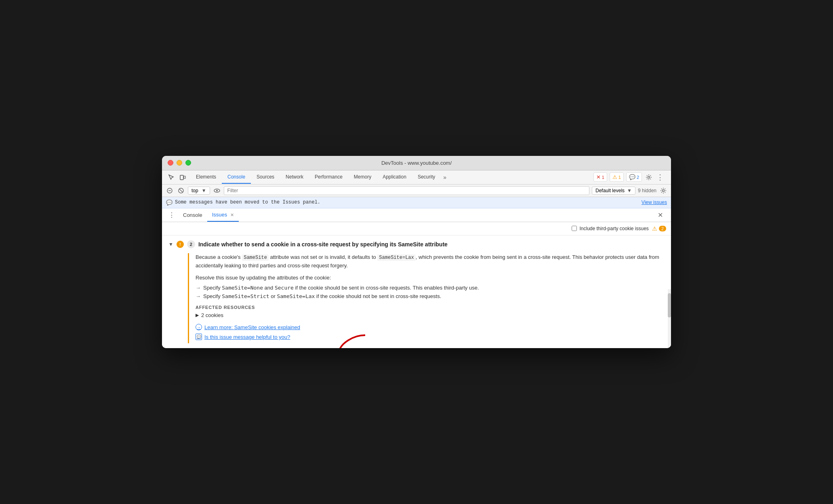 This screenshot has height=504, width=833. I want to click on issue-item: ▼ ! 2 Indicate whether to send a cookie …, so click(416, 292).